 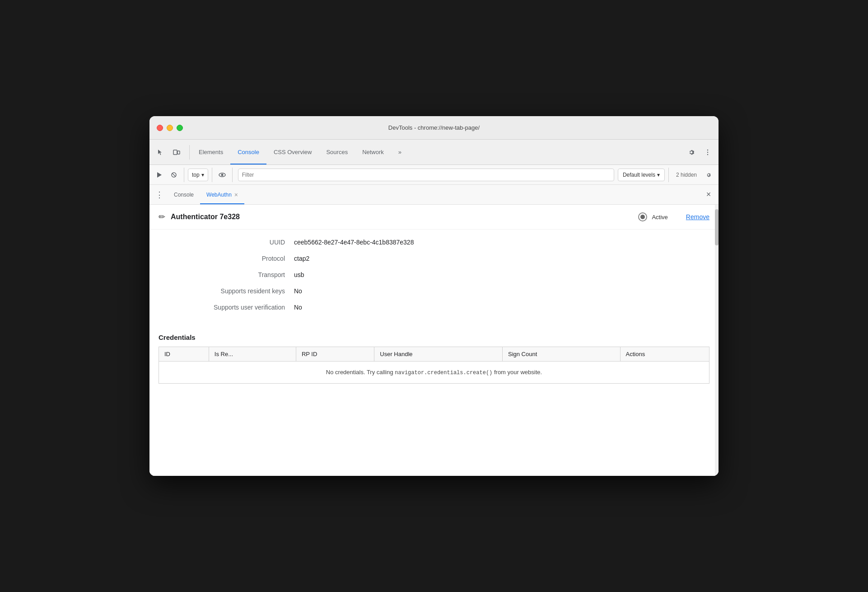 I want to click on no-credentials-text: No credentials. Try calling navigator.cr…, so click(x=434, y=372).